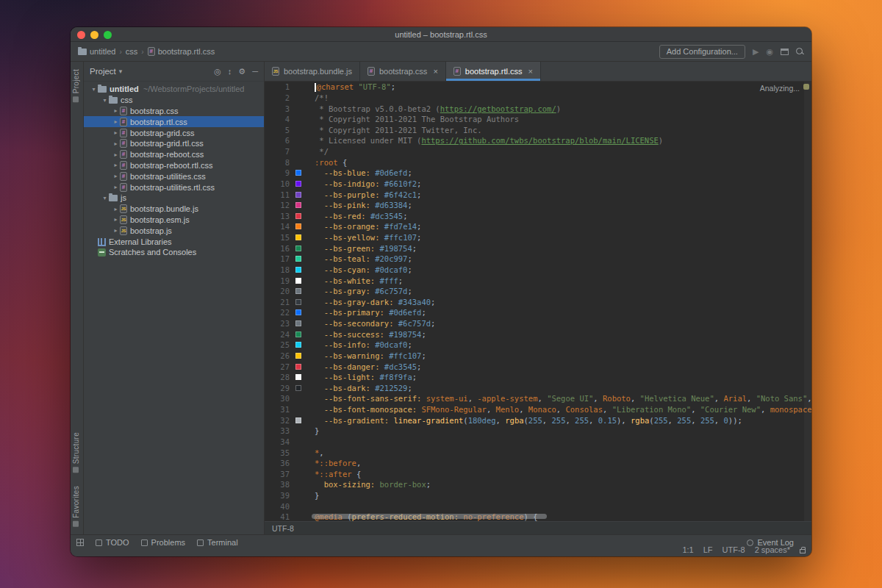 This screenshot has height=588, width=882. Describe the element at coordinates (230, 72) in the screenshot. I see `expand-collapse-icon: ↕` at that location.